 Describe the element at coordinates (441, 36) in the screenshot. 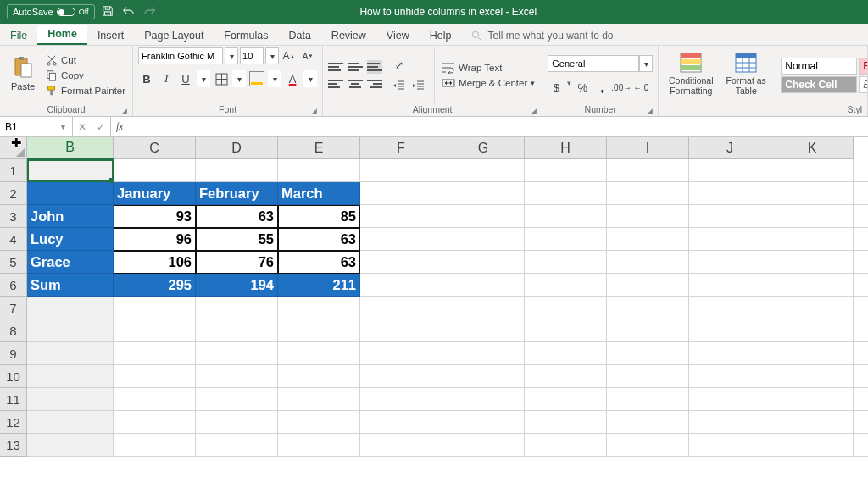

I see `tab-help: Help` at that location.